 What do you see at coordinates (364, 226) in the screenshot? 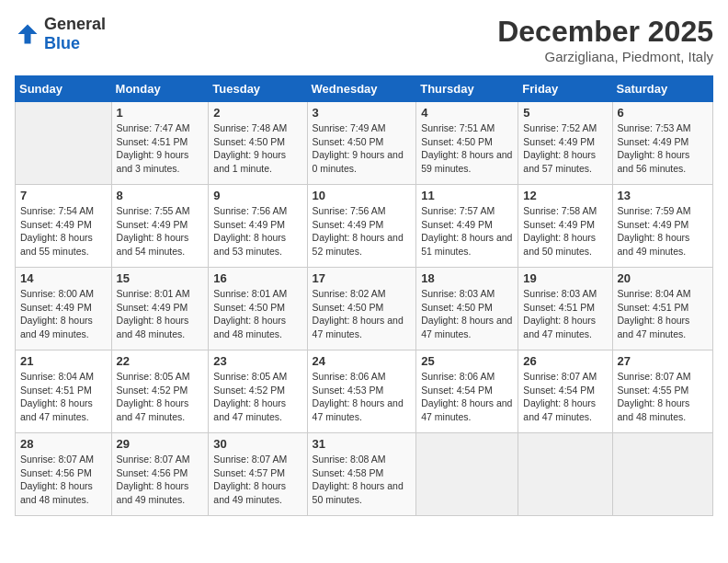
I see `calendar-week-row: 7 Sunrise: 7:54 AMSunset: 4:49 PMDayligh…` at bounding box center [364, 226].